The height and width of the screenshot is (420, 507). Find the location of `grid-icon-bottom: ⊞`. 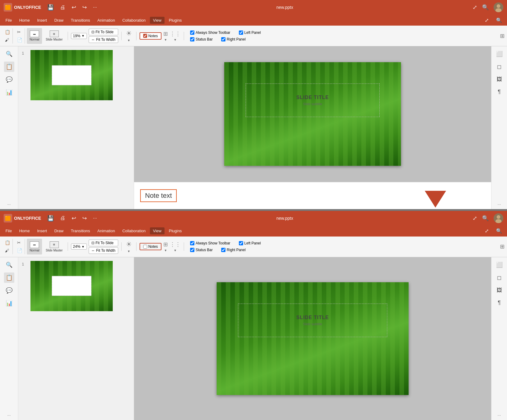

grid-icon-bottom: ⊞ is located at coordinates (166, 244).